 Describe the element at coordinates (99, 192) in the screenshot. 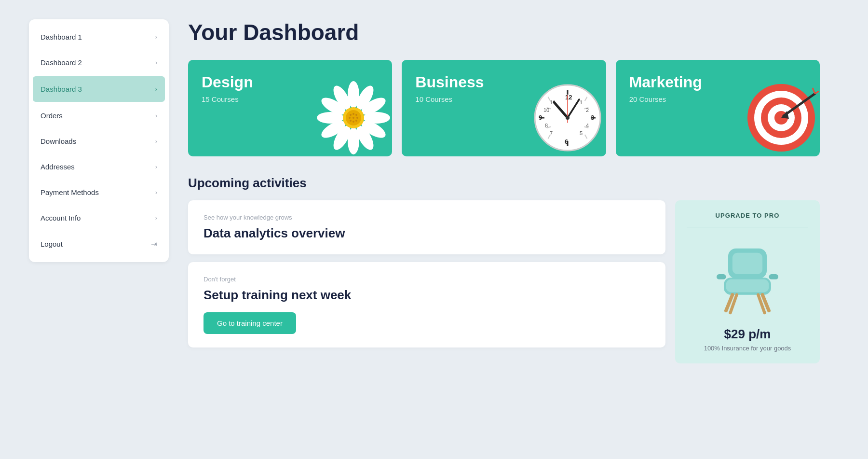

I see `sidebar-item-payment-methods: Payment Methods ›` at that location.